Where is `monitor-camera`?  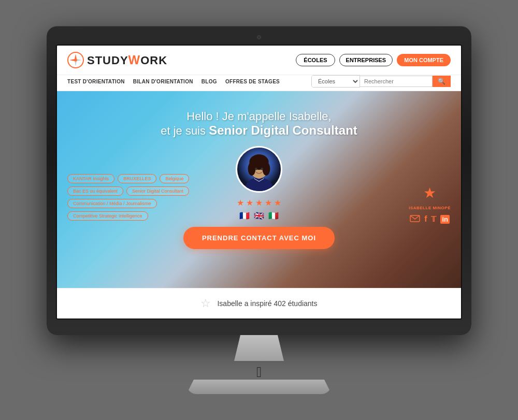
monitor-camera is located at coordinates (259, 37).